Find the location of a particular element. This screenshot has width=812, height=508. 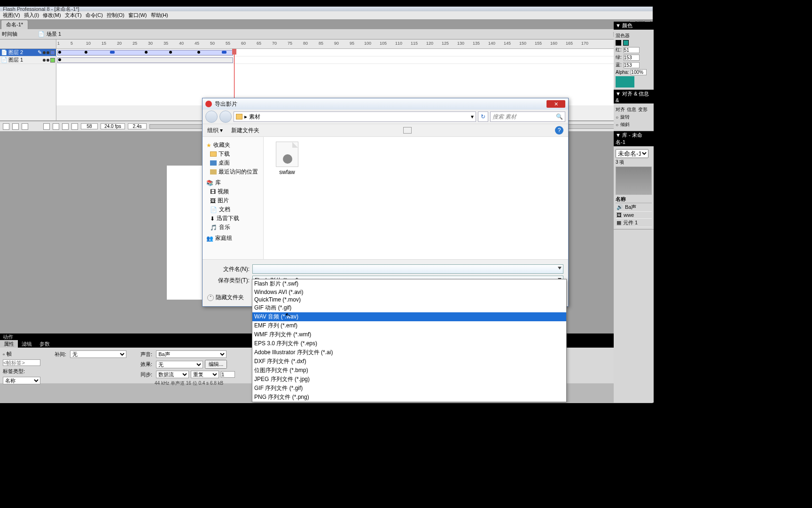

tree-downloads: 下载 is located at coordinates (233, 154).